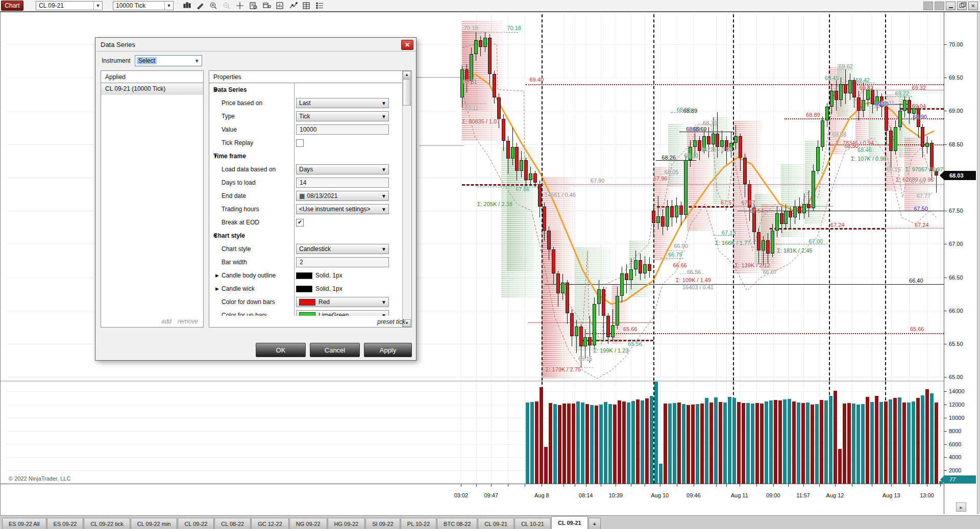 The height and width of the screenshot is (529, 980). What do you see at coordinates (12, 6) in the screenshot?
I see `chart-menu-button: Chart` at bounding box center [12, 6].